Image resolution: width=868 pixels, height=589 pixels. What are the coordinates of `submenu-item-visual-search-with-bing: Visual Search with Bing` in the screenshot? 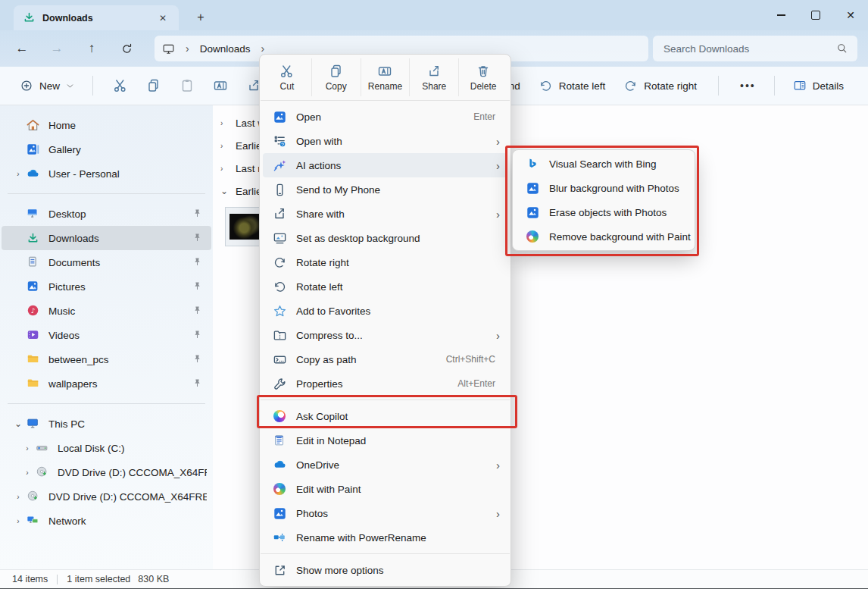 It's located at (604, 164).